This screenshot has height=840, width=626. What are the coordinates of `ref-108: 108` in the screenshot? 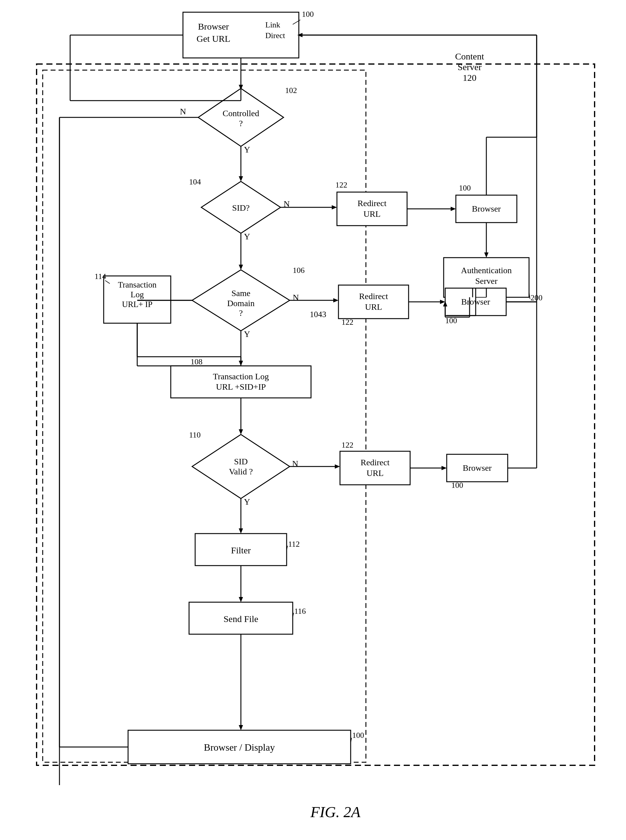 It's located at (196, 361).